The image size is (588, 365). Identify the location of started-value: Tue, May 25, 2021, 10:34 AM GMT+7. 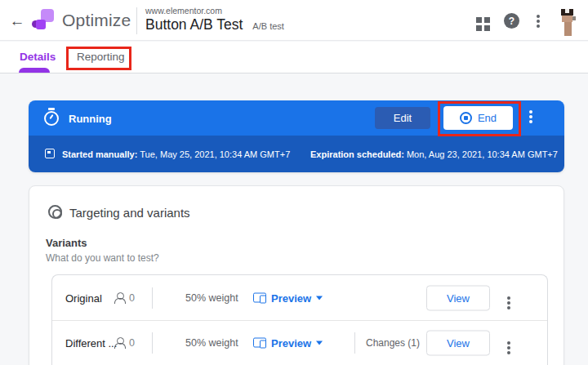
(215, 154).